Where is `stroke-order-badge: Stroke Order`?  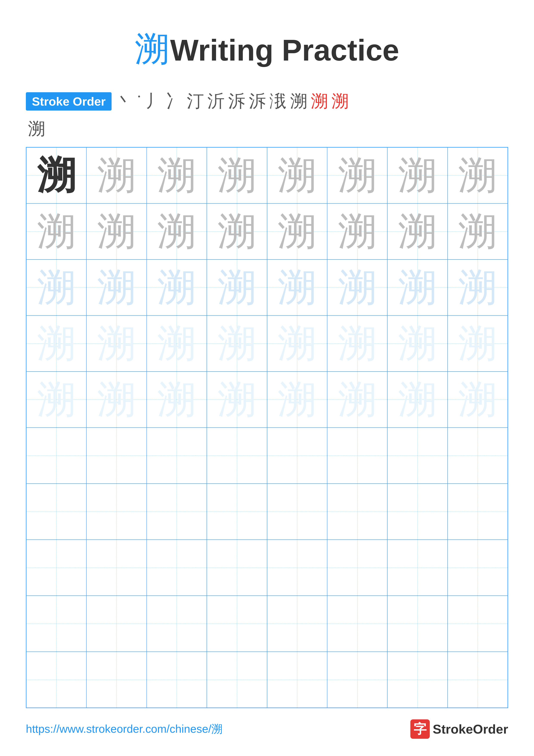 stroke-order-badge: Stroke Order is located at coordinates (69, 101).